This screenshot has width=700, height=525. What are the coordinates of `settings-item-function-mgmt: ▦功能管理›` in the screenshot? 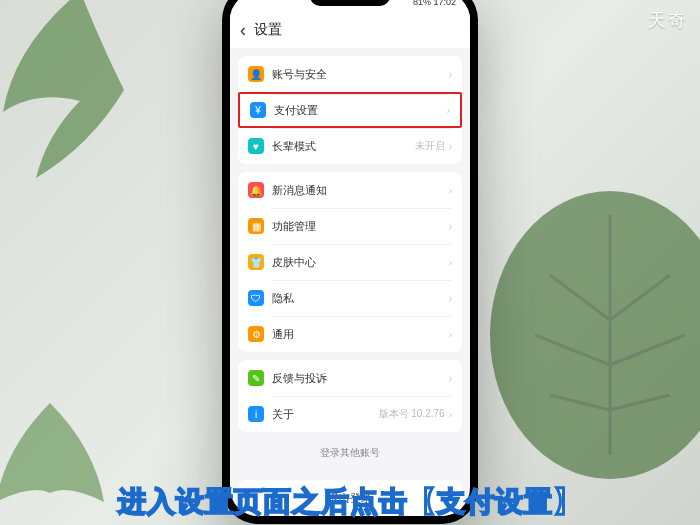 It's located at (350, 226).